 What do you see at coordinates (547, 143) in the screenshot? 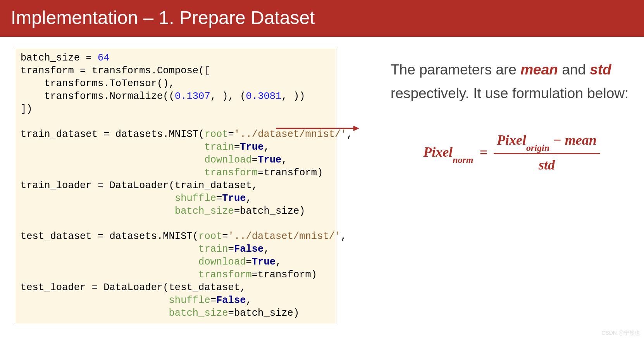
I see `numerator: Pixelorigin − mean` at bounding box center [547, 143].